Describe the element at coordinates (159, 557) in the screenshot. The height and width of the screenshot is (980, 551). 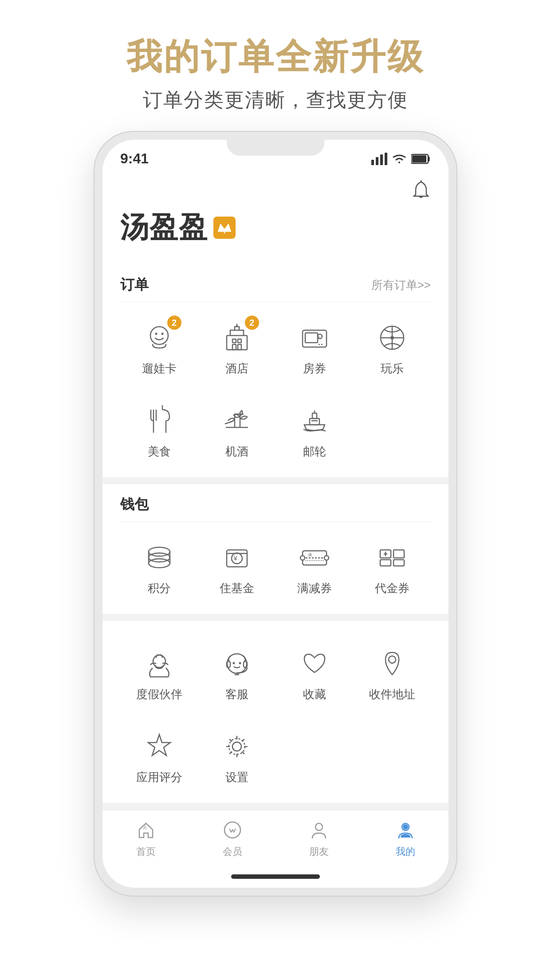
I see `points-icon` at that location.